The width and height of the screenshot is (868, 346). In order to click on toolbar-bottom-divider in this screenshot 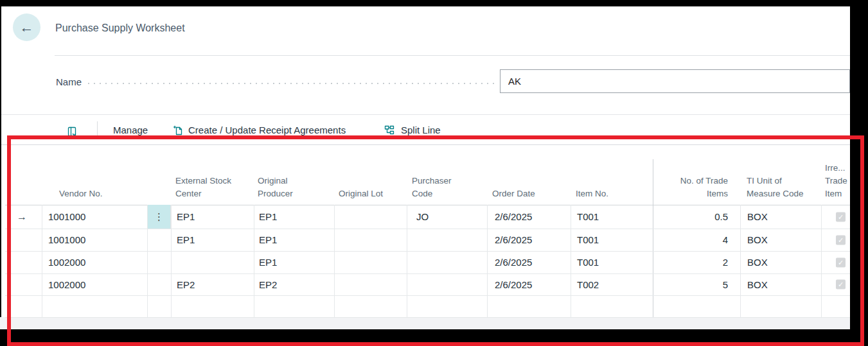, I will do `click(425, 145)`.